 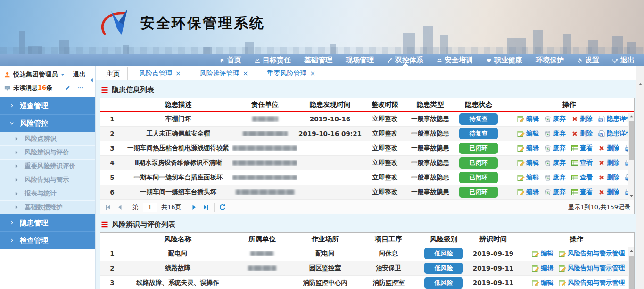 What do you see at coordinates (569, 105) in the screenshot?
I see `column-header: 操作` at bounding box center [569, 105].